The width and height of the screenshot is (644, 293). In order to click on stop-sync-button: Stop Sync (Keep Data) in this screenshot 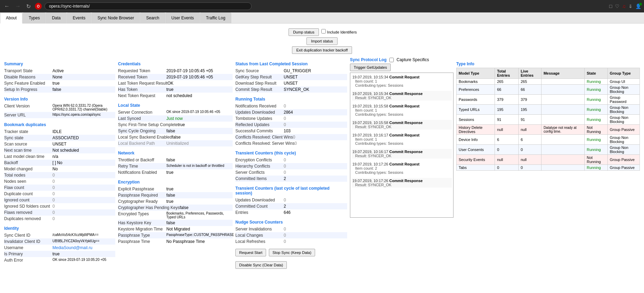, I will do `click(292, 253)`.